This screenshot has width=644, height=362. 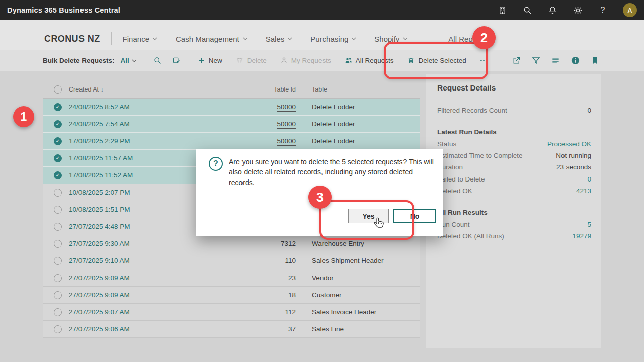 I want to click on created-at-cell: 24/08/2025 7:54 AM, so click(x=152, y=124).